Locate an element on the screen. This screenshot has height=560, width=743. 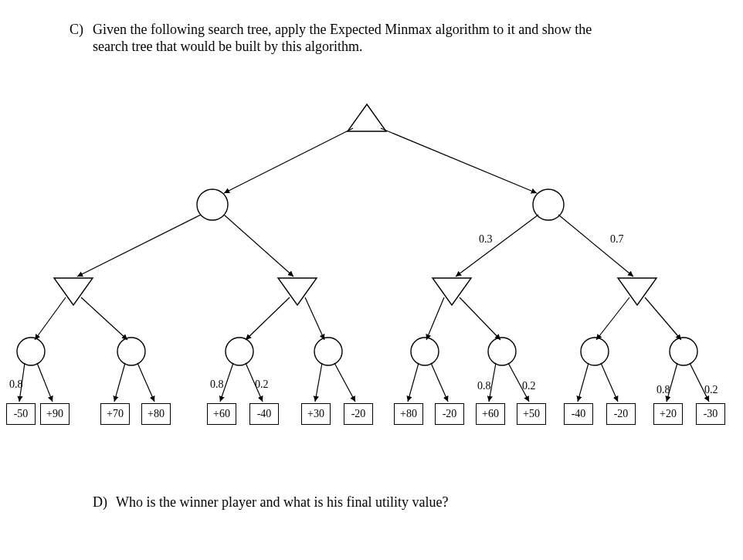
leaf-8: -20 is located at coordinates (358, 414).